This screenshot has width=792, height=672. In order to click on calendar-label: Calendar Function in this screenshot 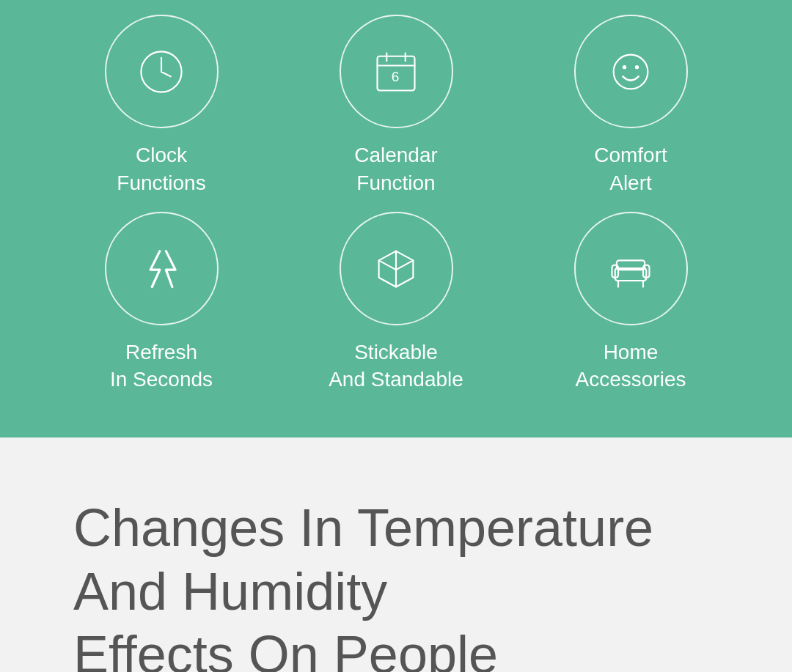, I will do `click(396, 169)`.